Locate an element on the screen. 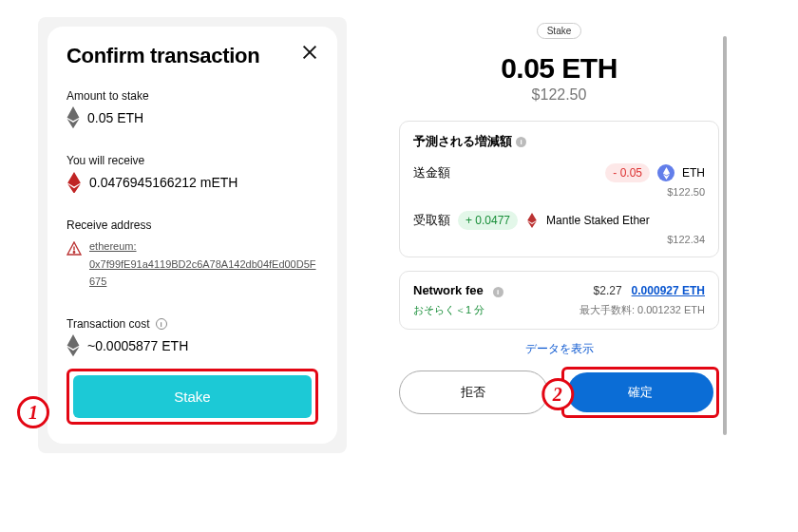  network-fee-box: Network fee i $2.27 0.000927 ETH おそらく＜1 … is located at coordinates (559, 300).